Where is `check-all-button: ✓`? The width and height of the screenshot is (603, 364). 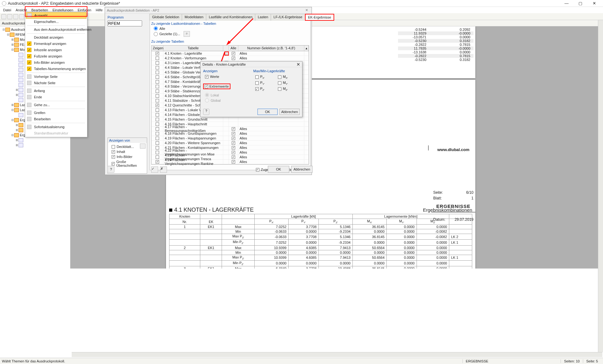 check-all-button: ✓ is located at coordinates (155, 170).